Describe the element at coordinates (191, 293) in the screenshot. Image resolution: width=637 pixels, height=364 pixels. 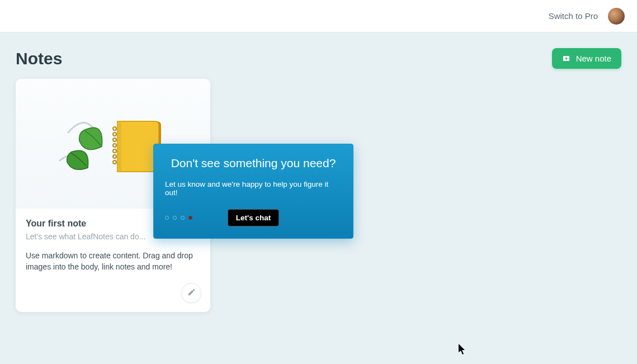
I see `pencil-icon` at that location.